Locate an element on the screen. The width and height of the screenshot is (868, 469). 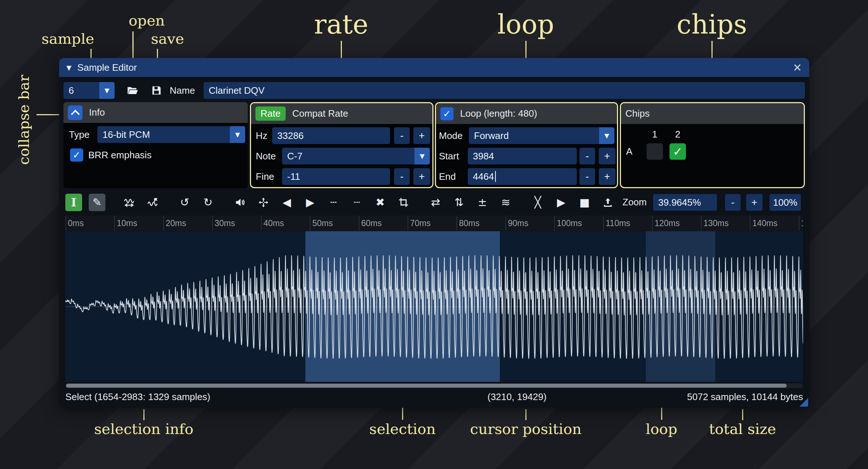
rate-header-label: Compat Rate is located at coordinates (320, 114).